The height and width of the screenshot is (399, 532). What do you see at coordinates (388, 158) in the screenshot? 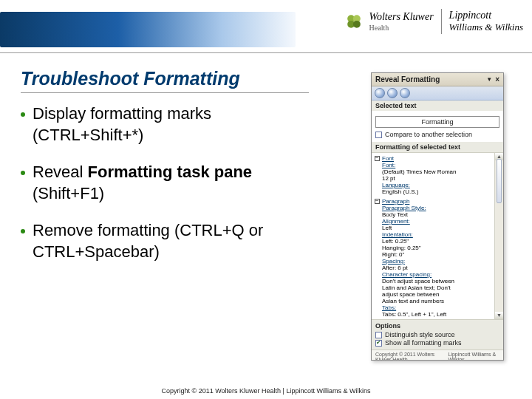
I see `font-heading: Font` at bounding box center [388, 158].